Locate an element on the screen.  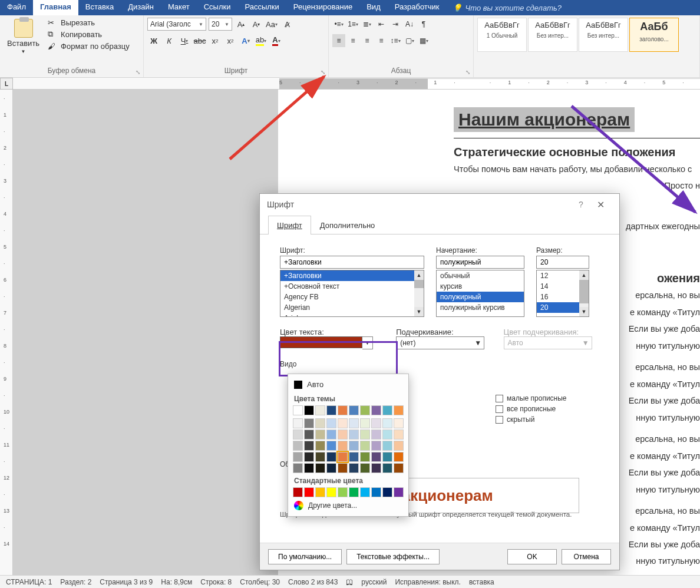
dialog-close-button: ✕ is located at coordinates (600, 204).